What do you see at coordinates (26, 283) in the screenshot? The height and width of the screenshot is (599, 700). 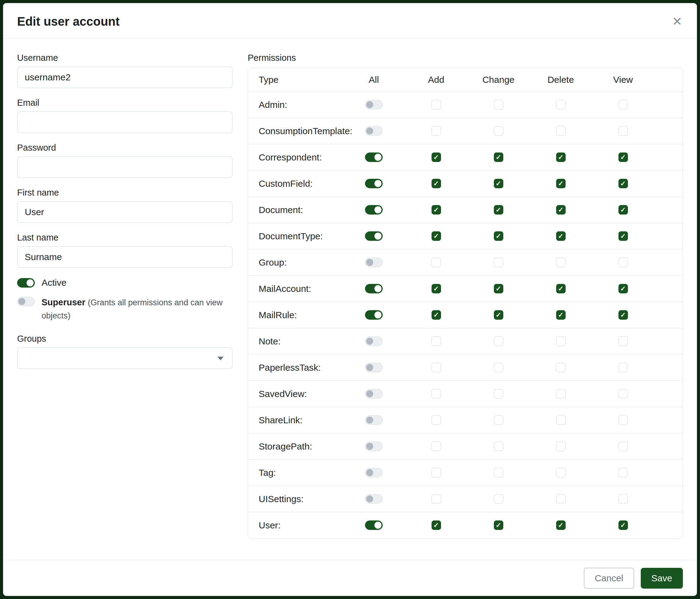 I see `active-toggle` at bounding box center [26, 283].